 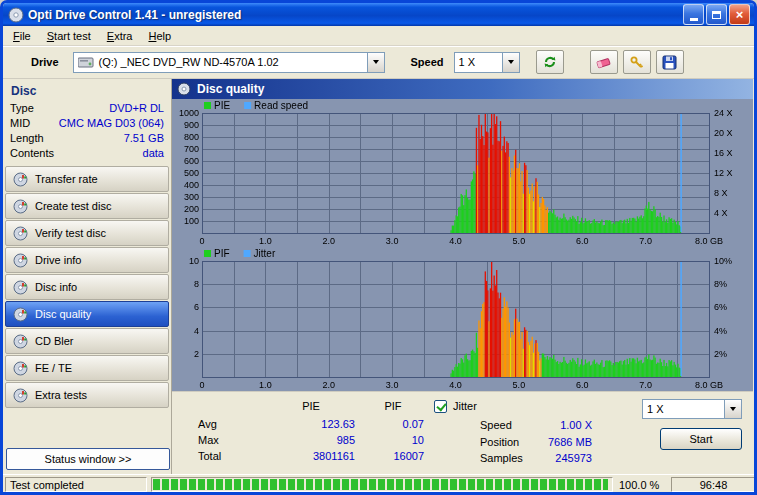 I want to click on disc-info-length: Length7.51 GB, so click(x=87, y=138).